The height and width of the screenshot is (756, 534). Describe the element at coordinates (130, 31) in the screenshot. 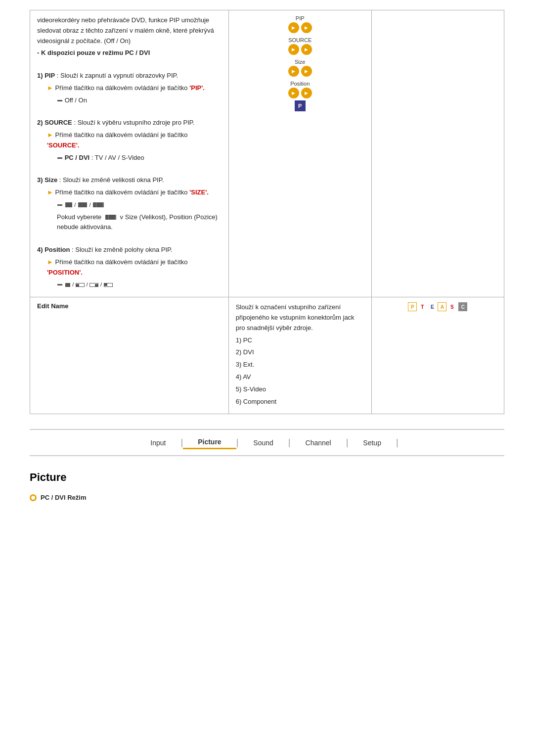

I see `pip-intro-text: videorekordéry nebo přehrávače DVD, funk…` at that location.